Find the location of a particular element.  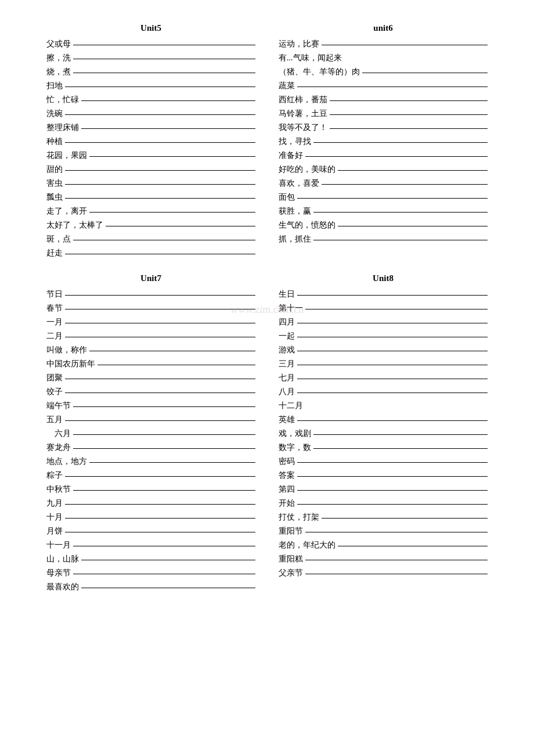

list-item: 团聚 is located at coordinates (151, 378).